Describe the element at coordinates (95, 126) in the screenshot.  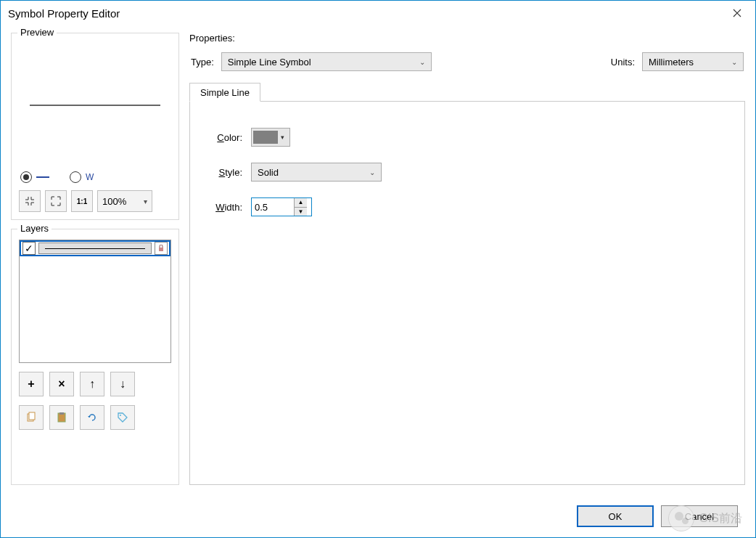
I see `preview-group: Preview W` at that location.